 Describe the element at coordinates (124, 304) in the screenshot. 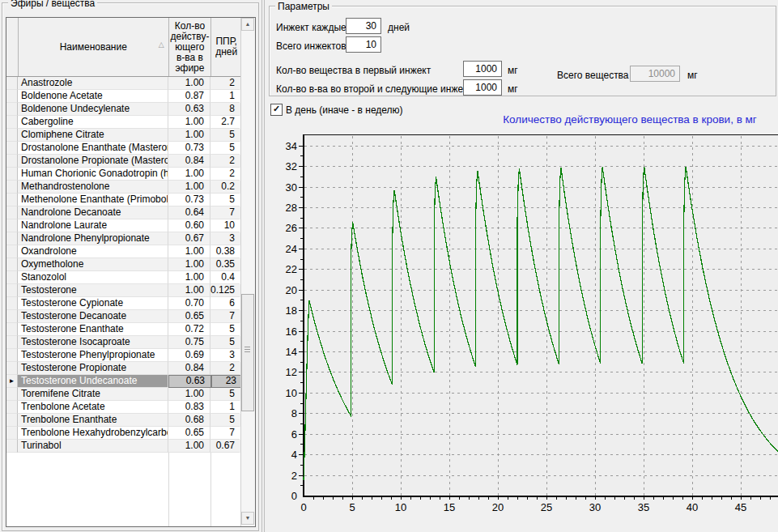

I see `table-row: Testosterone Cypionate0.706` at that location.